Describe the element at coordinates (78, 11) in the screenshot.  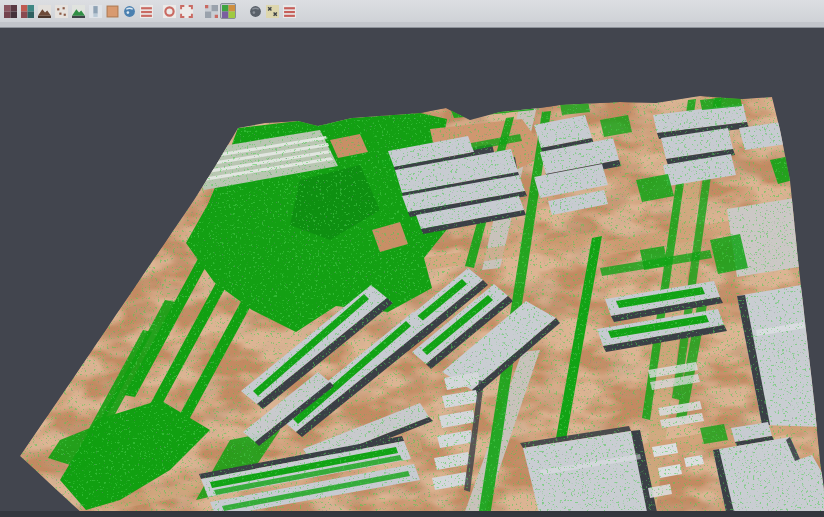
I see `vegetation-surface-icon` at that location.